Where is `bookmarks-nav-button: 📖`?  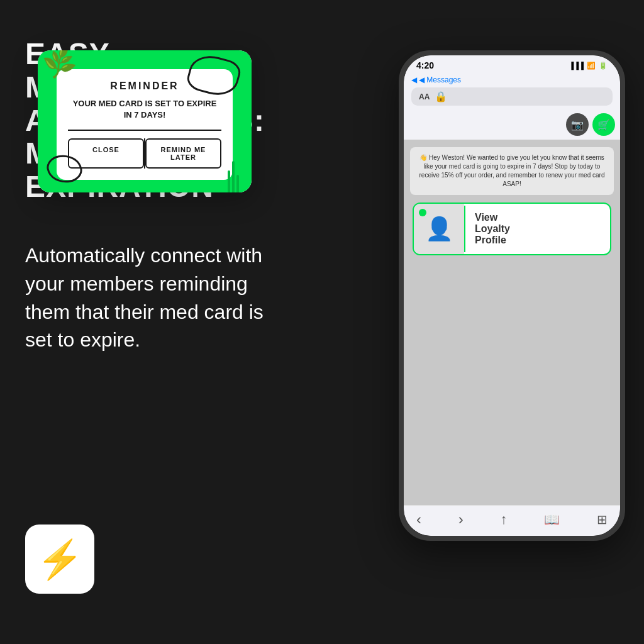
bookmarks-nav-button: 📖 is located at coordinates (552, 519).